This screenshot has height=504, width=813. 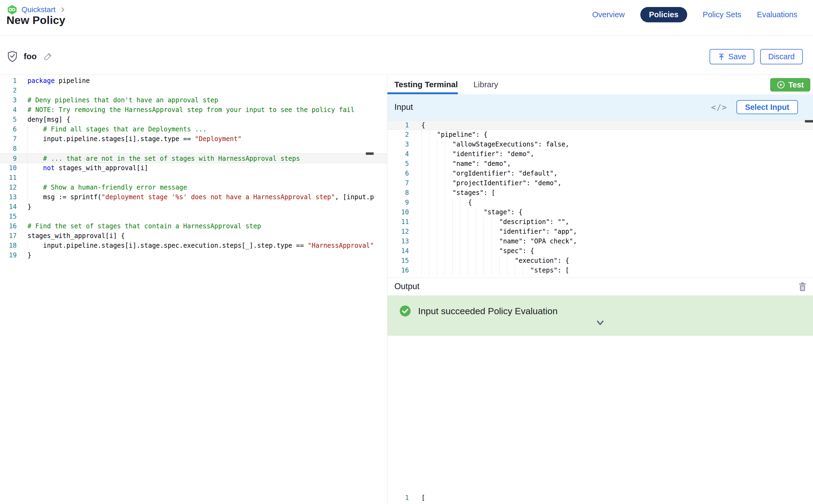 I want to click on breadcrumb-link-quickstart: Quickstart, so click(x=39, y=10).